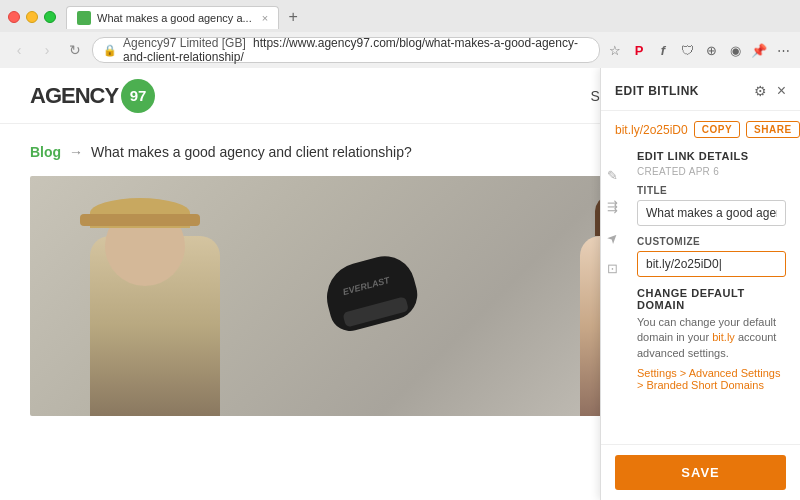  What do you see at coordinates (712, 379) in the screenshot?
I see `settings-link: Settings > Advanced Settings > Branded S…` at bounding box center [712, 379].